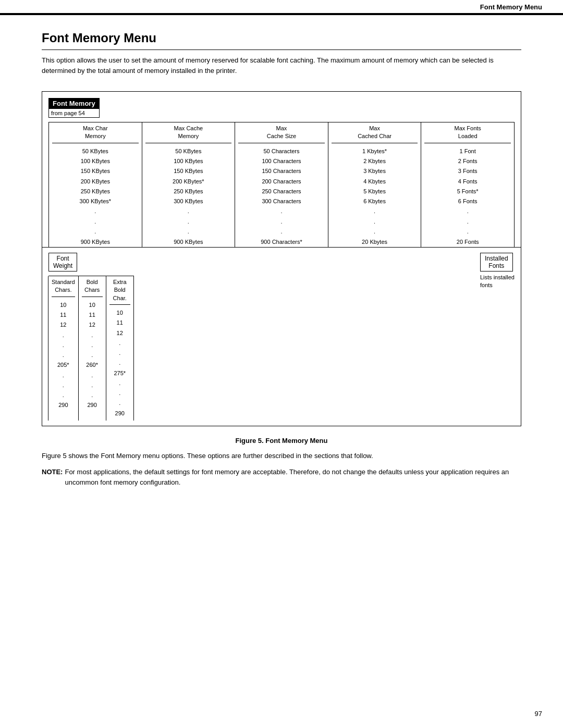 The height and width of the screenshot is (728, 563). I want to click on header-title: Font Memory Menu, so click(511, 7).